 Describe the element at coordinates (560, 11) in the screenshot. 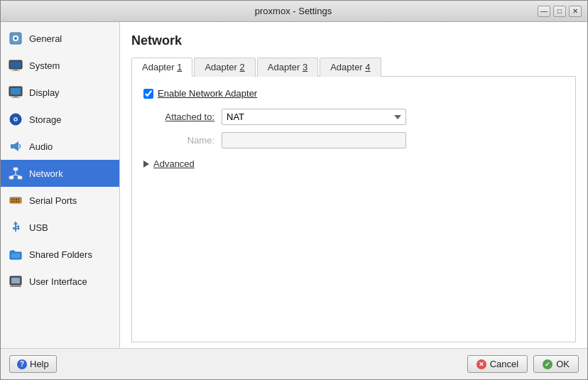

I see `maximize-button: □` at that location.